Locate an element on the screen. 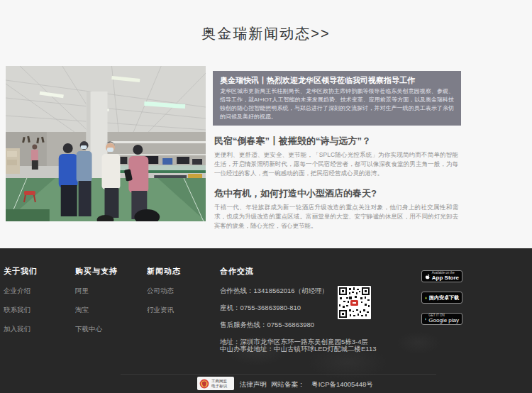 This screenshot has width=532, height=393. footer-column-title: 关于我们 is located at coordinates (21, 271).